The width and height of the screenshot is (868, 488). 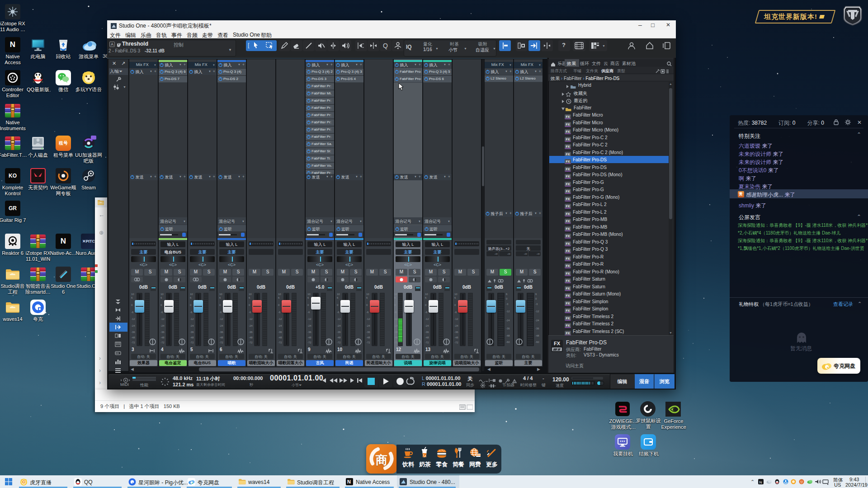 What do you see at coordinates (385, 46) in the screenshot?
I see `svg-text: Q` at bounding box center [385, 46].